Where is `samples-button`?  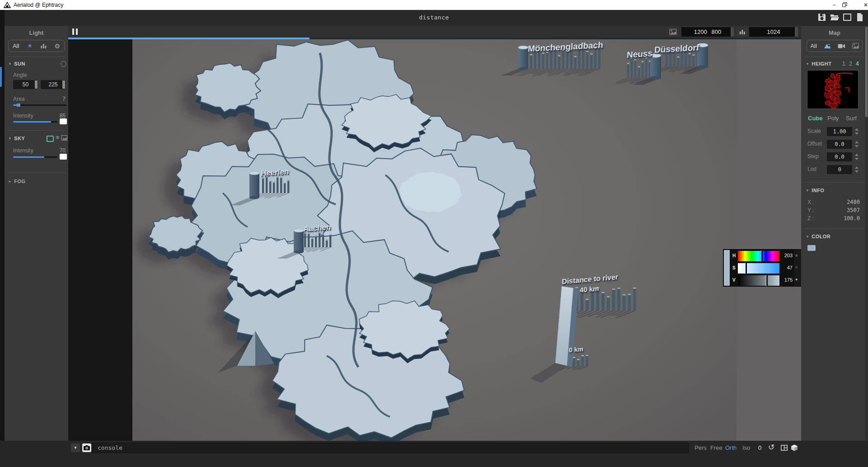 samples-button is located at coordinates (742, 32).